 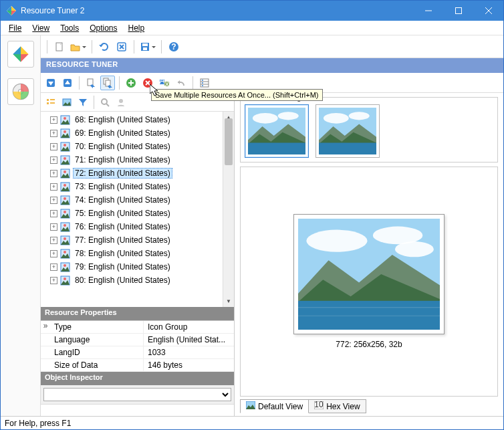 What do you see at coordinates (103, 28) in the screenshot?
I see `menu-options: Options` at bounding box center [103, 28].